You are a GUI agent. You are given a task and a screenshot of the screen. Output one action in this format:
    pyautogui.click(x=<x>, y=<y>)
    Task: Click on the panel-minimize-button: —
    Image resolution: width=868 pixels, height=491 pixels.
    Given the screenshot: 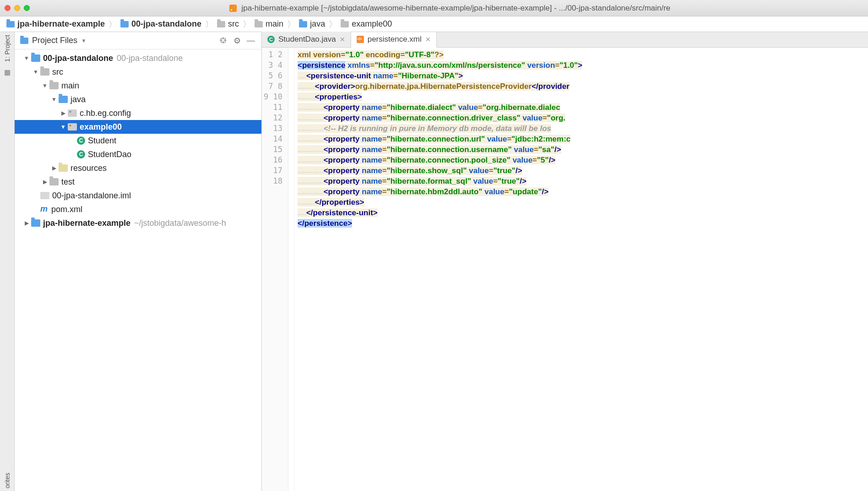 What is the action you would take?
    pyautogui.click(x=251, y=40)
    